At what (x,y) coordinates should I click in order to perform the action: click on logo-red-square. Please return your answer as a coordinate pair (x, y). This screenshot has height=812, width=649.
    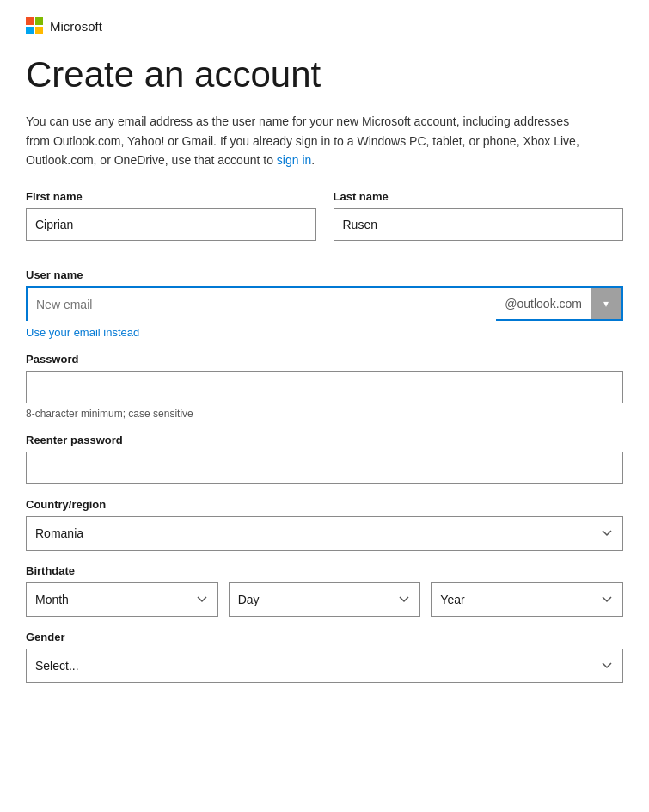
    Looking at the image, I should click on (29, 21).